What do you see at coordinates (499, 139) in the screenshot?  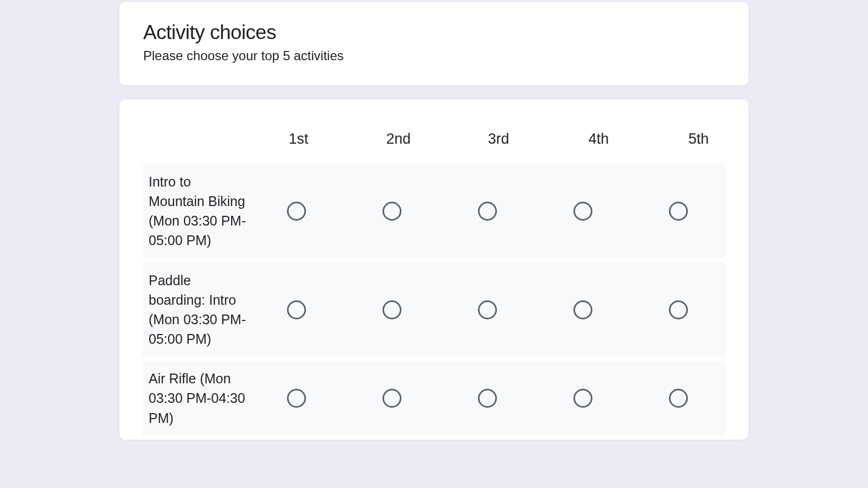 I see `column-header-3rd: 3rd` at bounding box center [499, 139].